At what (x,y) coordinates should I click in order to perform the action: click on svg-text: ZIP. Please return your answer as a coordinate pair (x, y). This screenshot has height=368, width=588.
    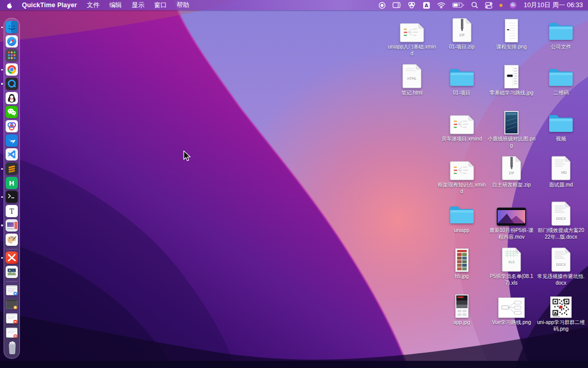
    Looking at the image, I should click on (461, 35).